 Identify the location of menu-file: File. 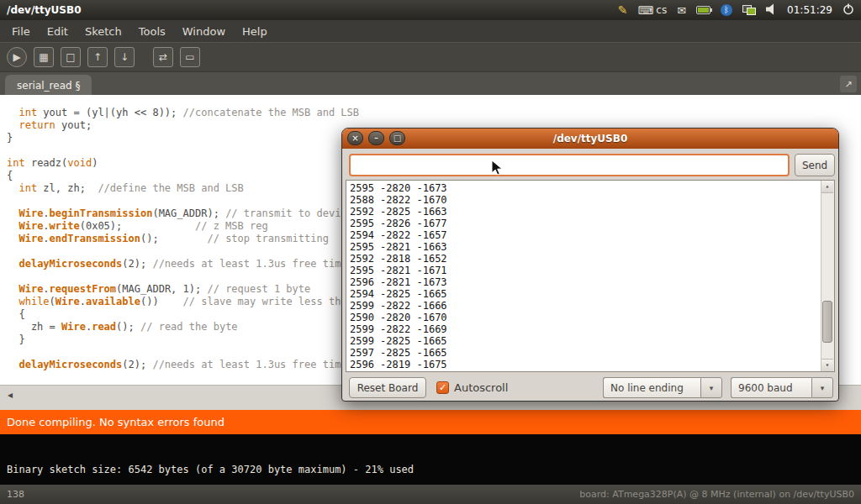
(21, 32).